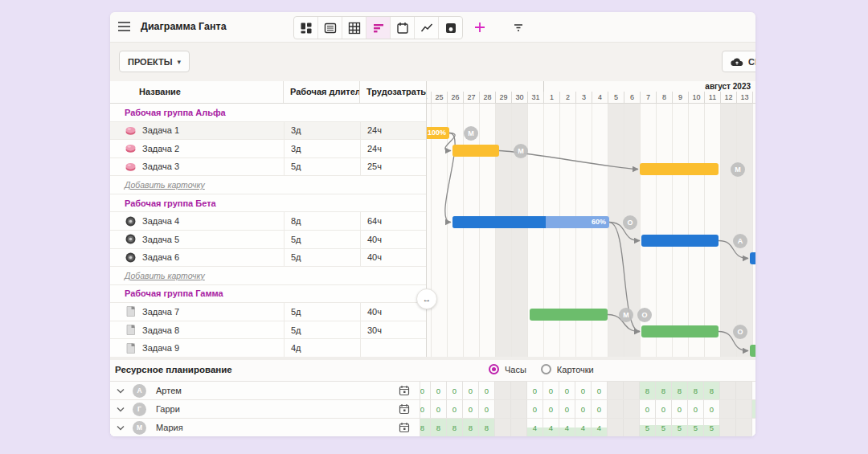 The image size is (868, 454). I want to click on view-chart-button, so click(426, 27).